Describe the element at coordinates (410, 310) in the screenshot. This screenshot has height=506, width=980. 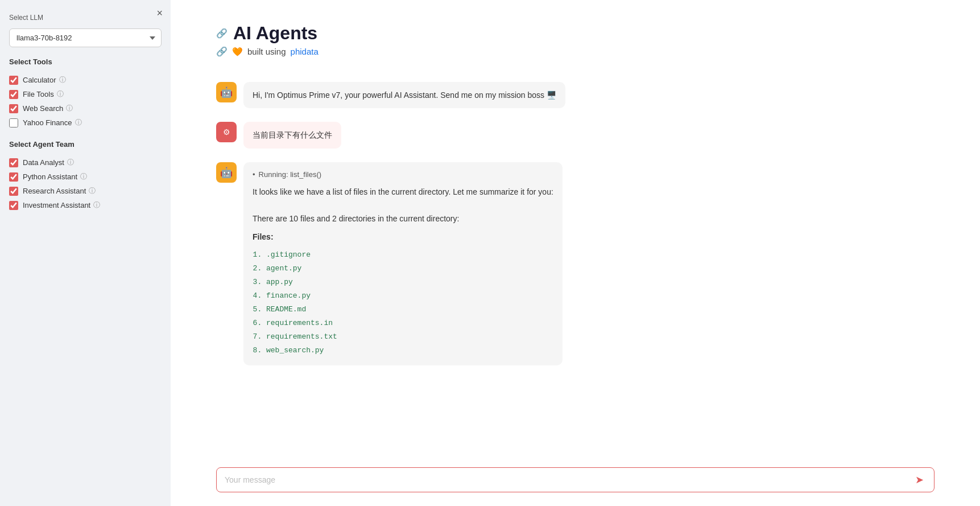
I see `file-list-item: README.md` at that location.